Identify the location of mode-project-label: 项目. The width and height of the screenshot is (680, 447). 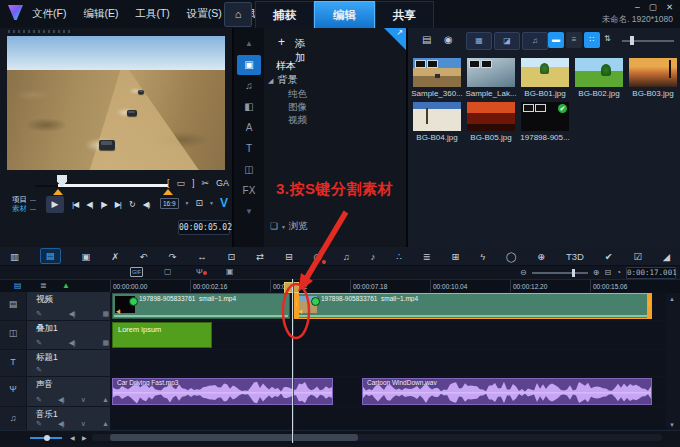
(24, 200).